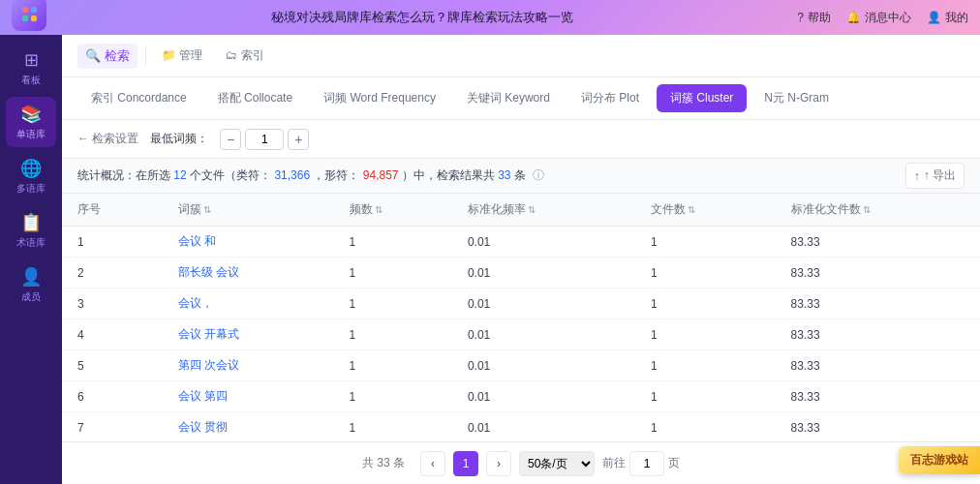  What do you see at coordinates (490, 17) in the screenshot?
I see `top-bar: 秘境对决残局牌库检索怎么玩？牌库检索玩法攻略一览 ? 帮助 🔔 消息中心 👤 我…` at bounding box center [490, 17].